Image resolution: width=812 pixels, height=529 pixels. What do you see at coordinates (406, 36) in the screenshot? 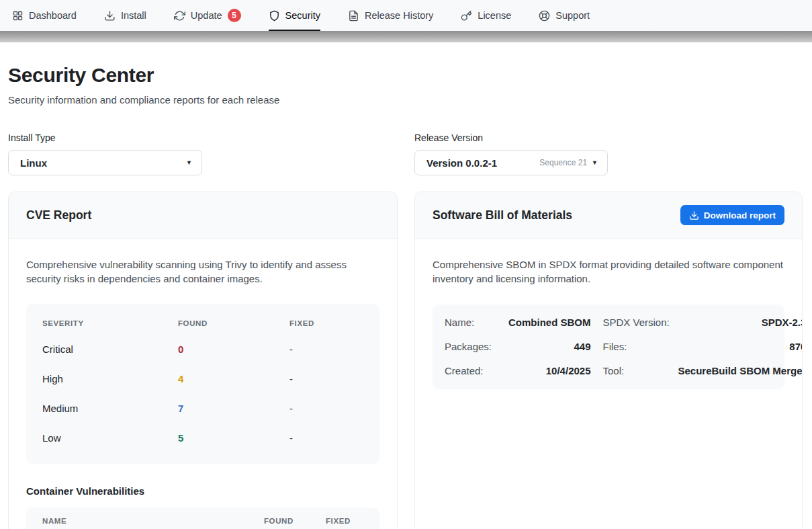
I see `header-shadow-divider` at bounding box center [406, 36].